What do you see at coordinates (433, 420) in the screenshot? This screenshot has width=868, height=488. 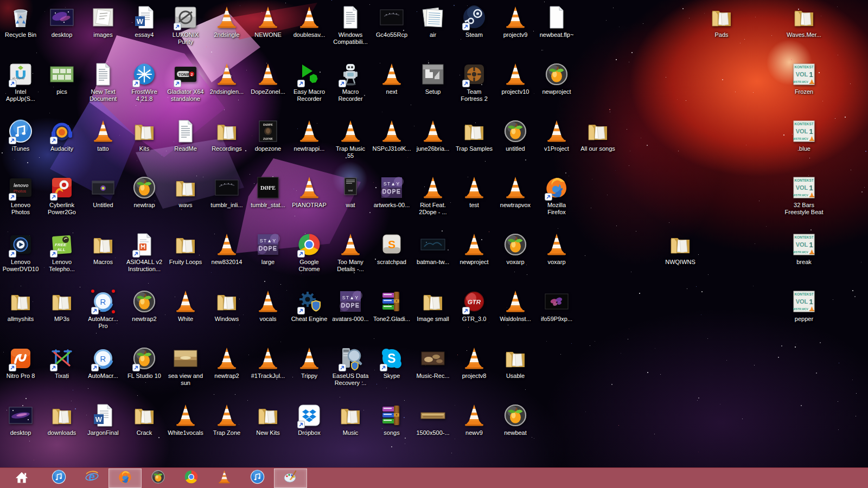 I see `desktop-icon-1500x500: 1500x500-...` at bounding box center [433, 420].